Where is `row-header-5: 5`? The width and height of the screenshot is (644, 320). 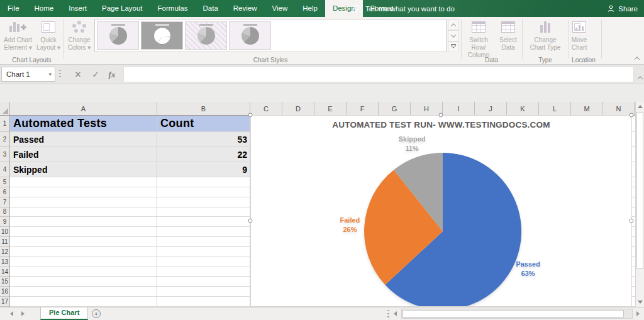
row-header-5: 5 is located at coordinates (5, 182).